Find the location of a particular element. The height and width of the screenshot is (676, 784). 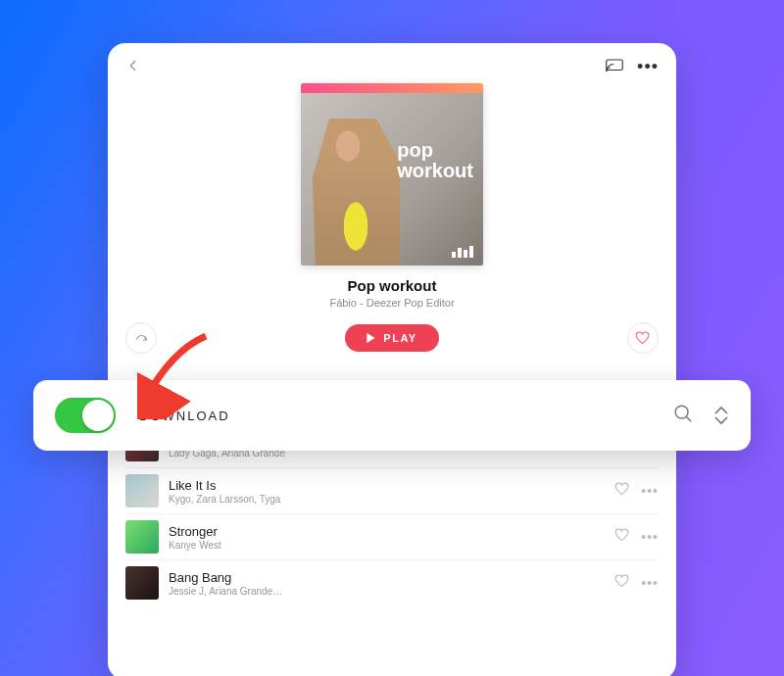

list-item: Like It Is Kygo, Zara Larsson, Tyga ••• is located at coordinates (392, 490).